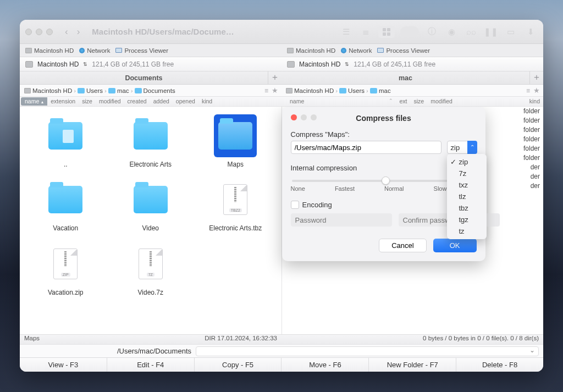  Describe the element at coordinates (151, 90) in the screenshot. I see `breadcrumb-left: Macintosh HD› Users› mac› Documents ≡ ★` at that location.